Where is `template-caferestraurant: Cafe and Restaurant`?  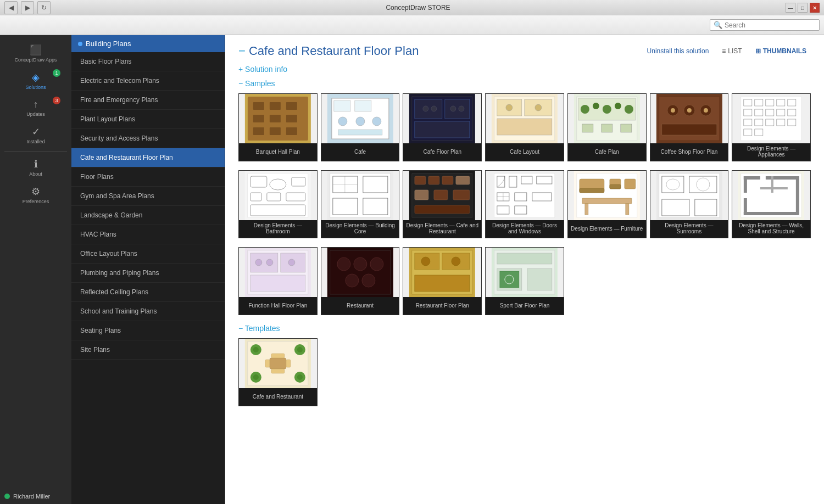 template-caferestraurant: Cafe and Restaurant is located at coordinates (278, 372).